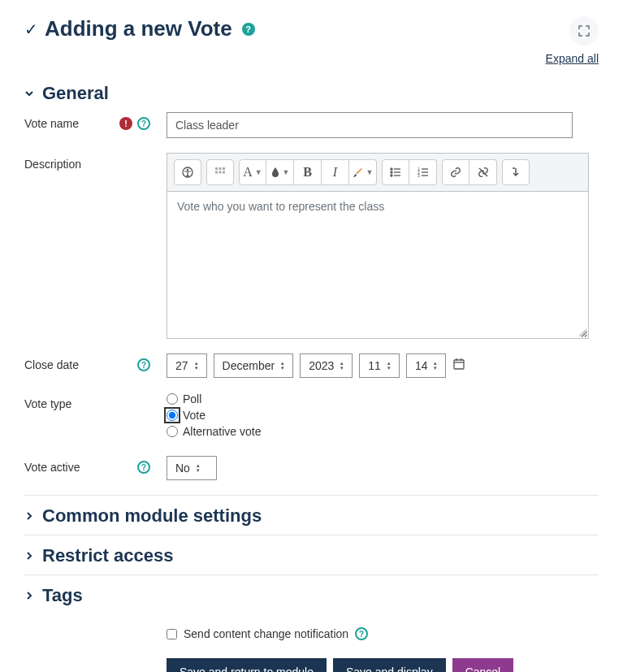  What do you see at coordinates (423, 172) in the screenshot?
I see `tb-ol-button: 123` at bounding box center [423, 172].